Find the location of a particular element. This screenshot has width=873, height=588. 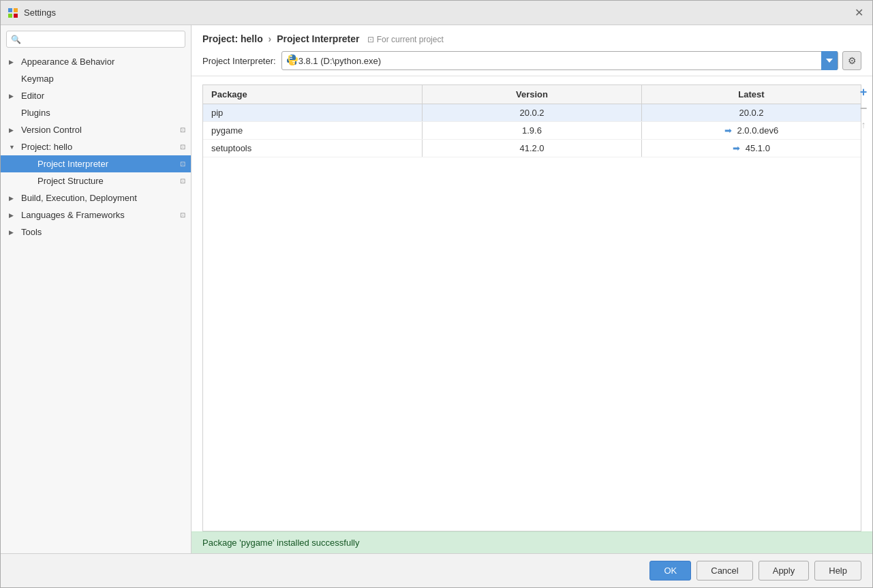

cell-package: pip is located at coordinates (313, 113).